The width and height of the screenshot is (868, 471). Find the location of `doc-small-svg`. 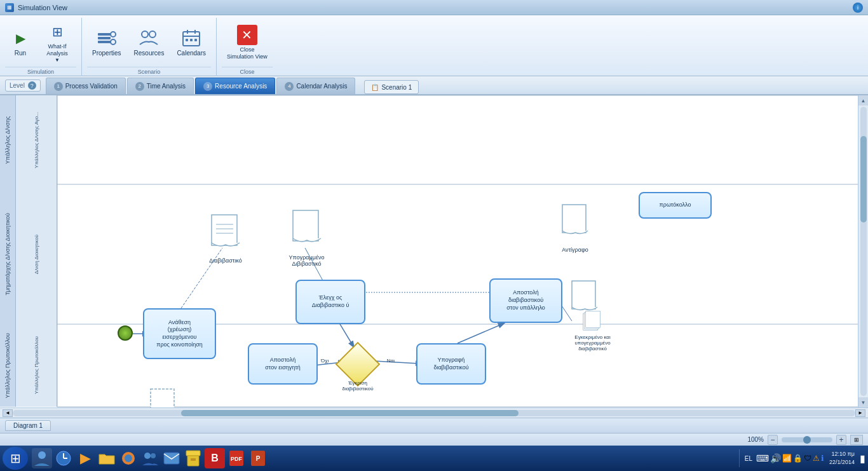

doc-small-svg is located at coordinates (585, 297).